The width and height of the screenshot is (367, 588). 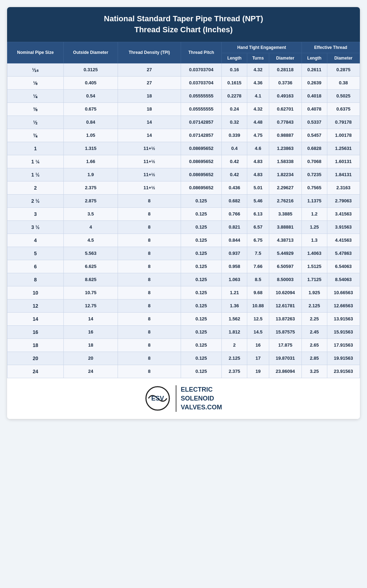 I want to click on table-cell: 6.57, so click(x=258, y=227).